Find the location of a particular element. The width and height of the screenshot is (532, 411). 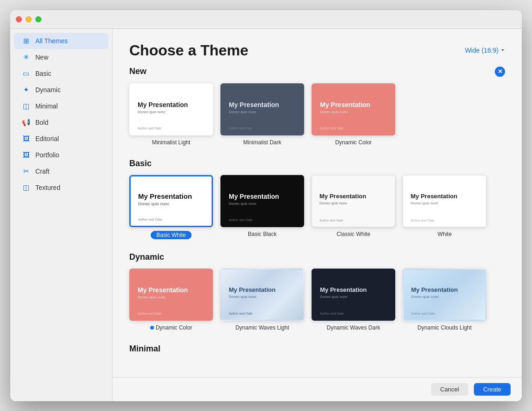

sidebar-item-minimal: ◫ Minimal is located at coordinates (61, 106).